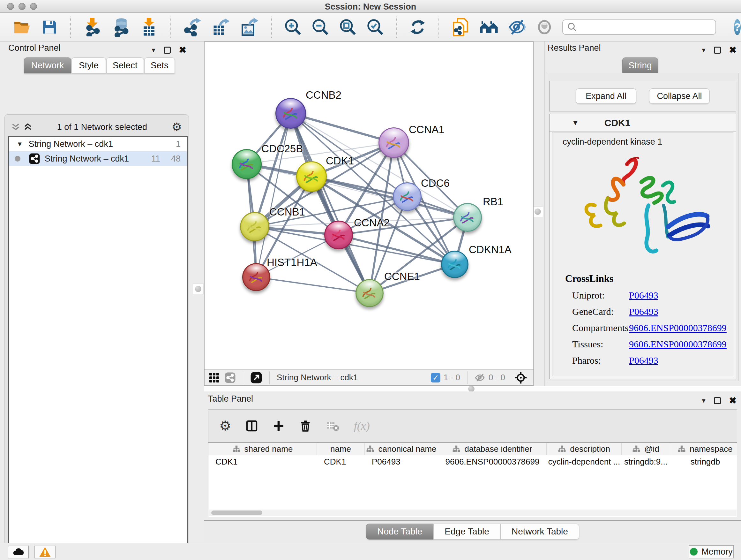 This screenshot has width=741, height=560. Describe the element at coordinates (341, 449) in the screenshot. I see `column-header-name: name` at that location.